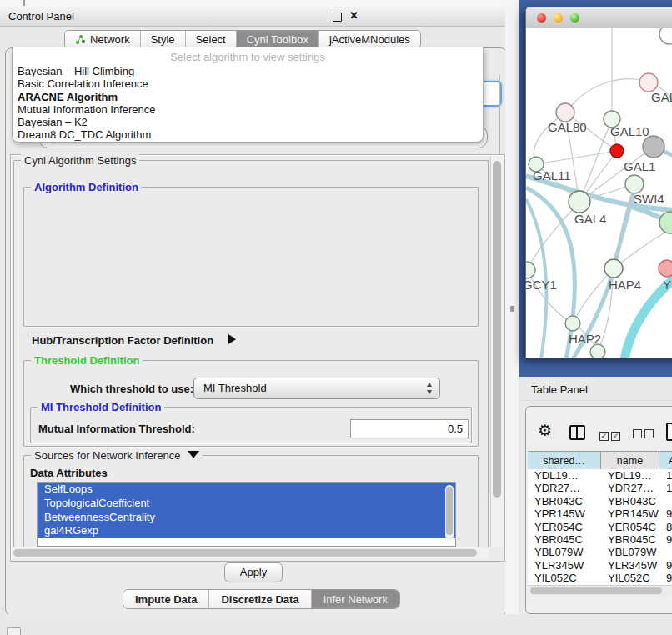  I want to click on network-window-titlebar, so click(599, 18).